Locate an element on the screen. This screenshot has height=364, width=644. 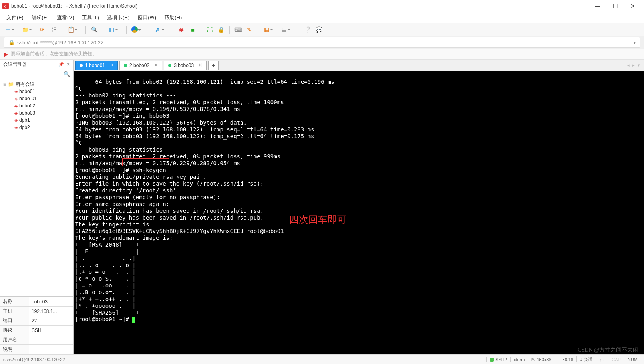
app-icon: x is located at coordinates (6, 6).